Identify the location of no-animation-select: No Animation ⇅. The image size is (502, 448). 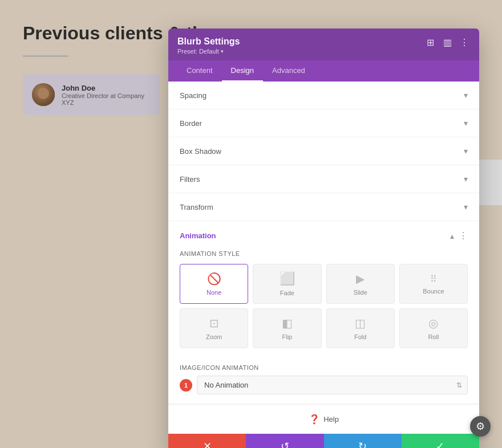
(332, 385).